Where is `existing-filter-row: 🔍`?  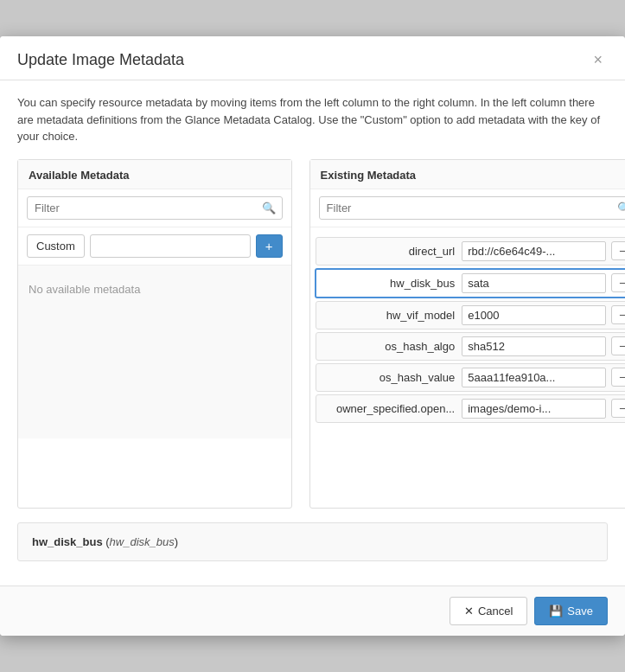
existing-filter-row: 🔍 is located at coordinates (468, 208).